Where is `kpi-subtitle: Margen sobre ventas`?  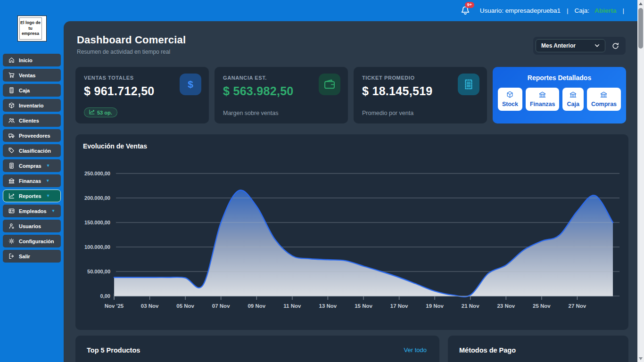 kpi-subtitle: Margen sobre ventas is located at coordinates (251, 113).